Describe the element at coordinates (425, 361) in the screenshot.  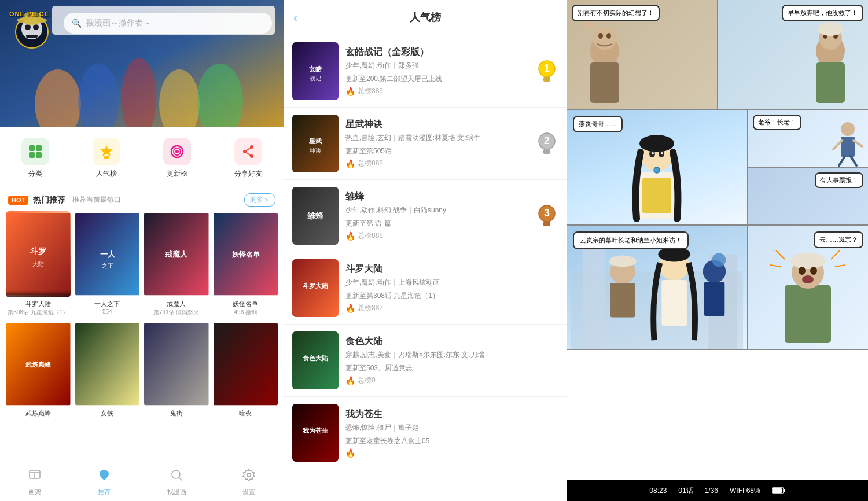
I see `rank-item-4: 食色大陆 食色大陆 穿越,励志,美食｜刀瑞斯×尔东图:尔东 文:刀瑞 更新至50…` at that location.